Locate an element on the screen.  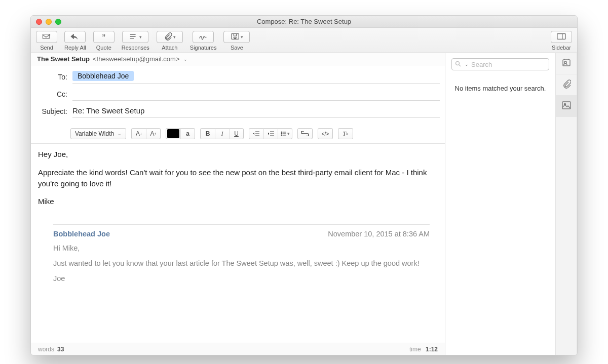
send-button: Send is located at coordinates (47, 41).